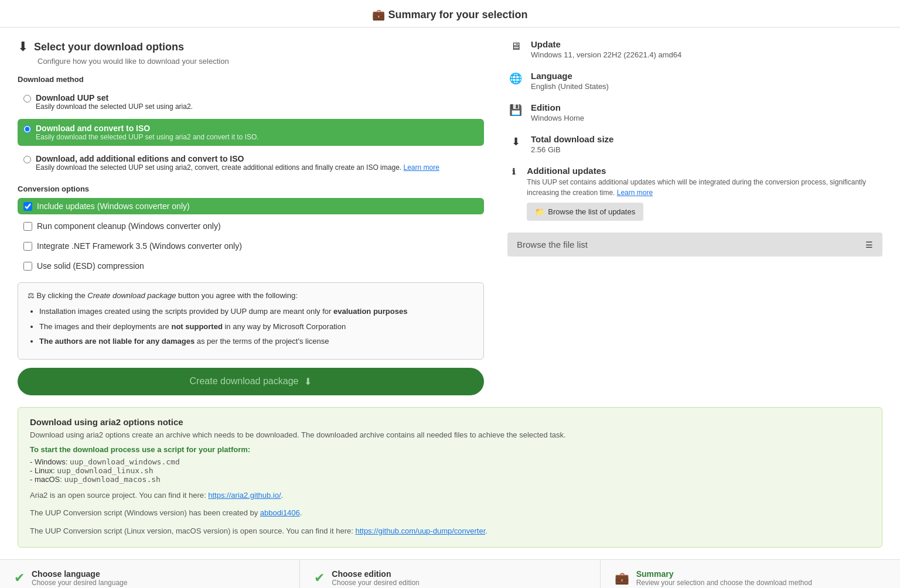 This screenshot has height=588, width=900. What do you see at coordinates (516, 141) in the screenshot?
I see `download-size-icon: ⬇` at bounding box center [516, 141].